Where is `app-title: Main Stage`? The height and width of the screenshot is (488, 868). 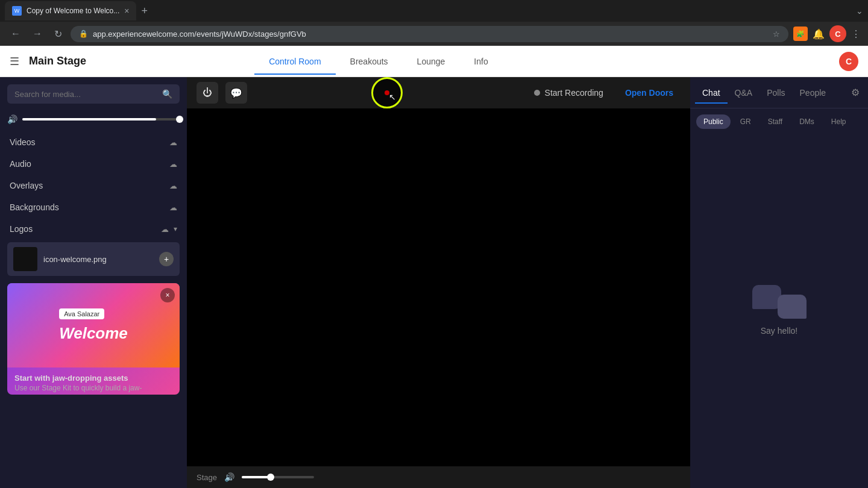 app-title: Main Stage is located at coordinates (58, 61).